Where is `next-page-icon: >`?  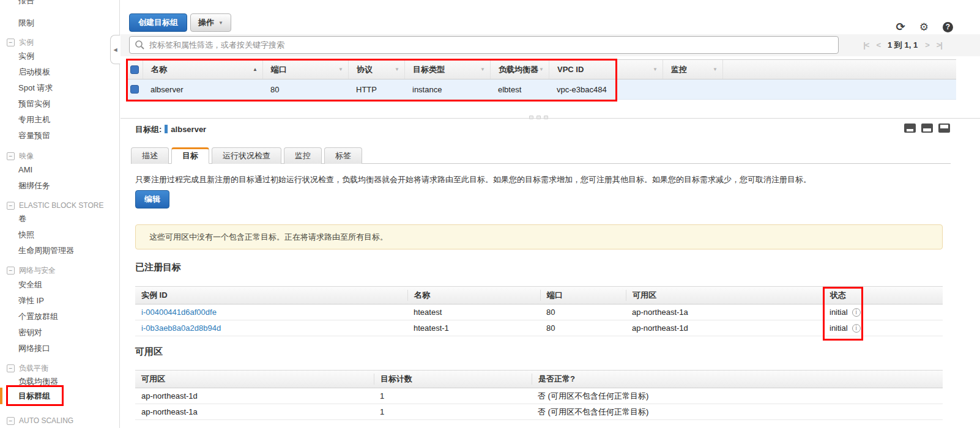
next-page-icon: > is located at coordinates (927, 45).